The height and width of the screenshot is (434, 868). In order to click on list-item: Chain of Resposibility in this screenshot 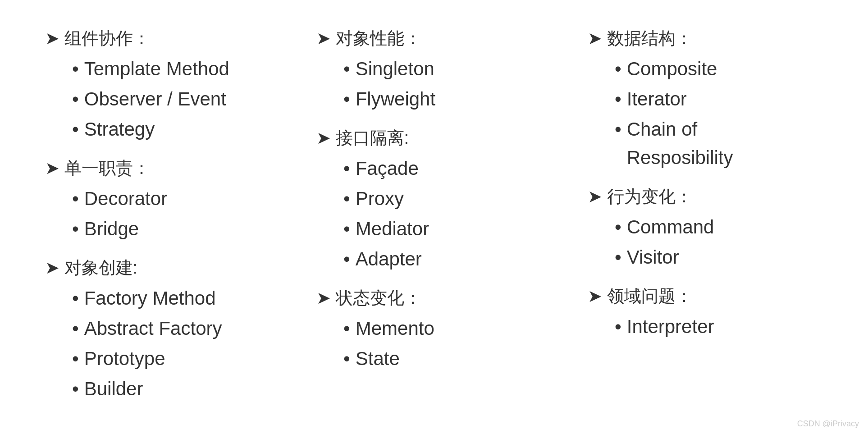, I will do `click(719, 143)`.